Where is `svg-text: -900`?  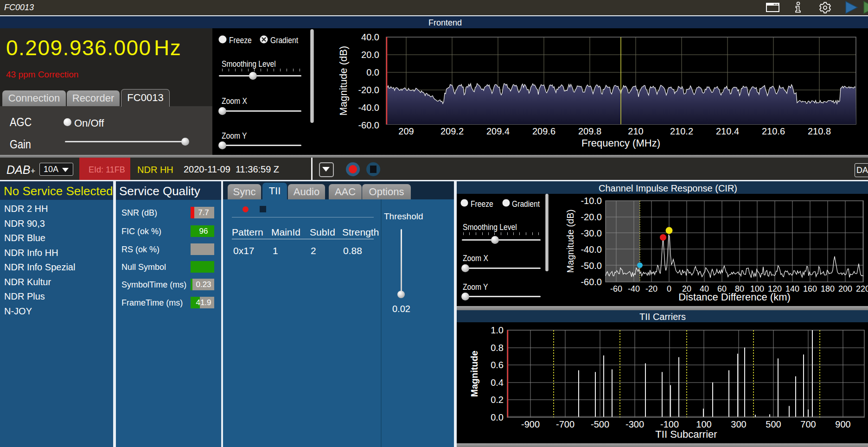 svg-text: -900 is located at coordinates (530, 424).